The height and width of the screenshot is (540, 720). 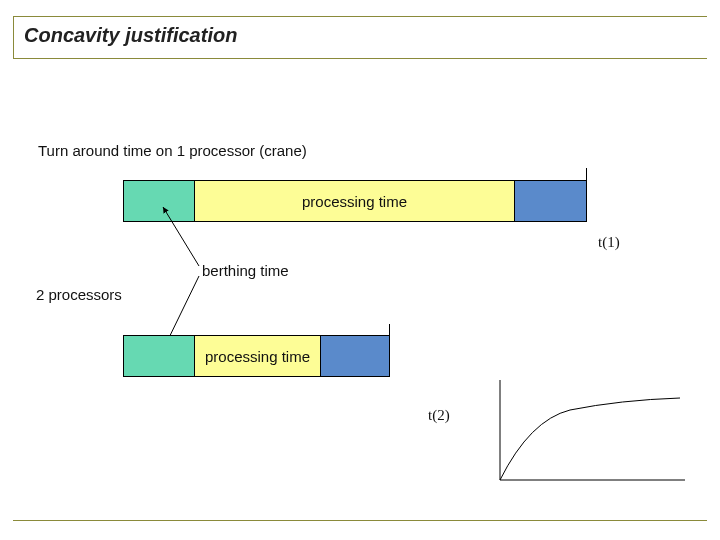 What do you see at coordinates (390, 350) in the screenshot?
I see `bar2-tick` at bounding box center [390, 350].